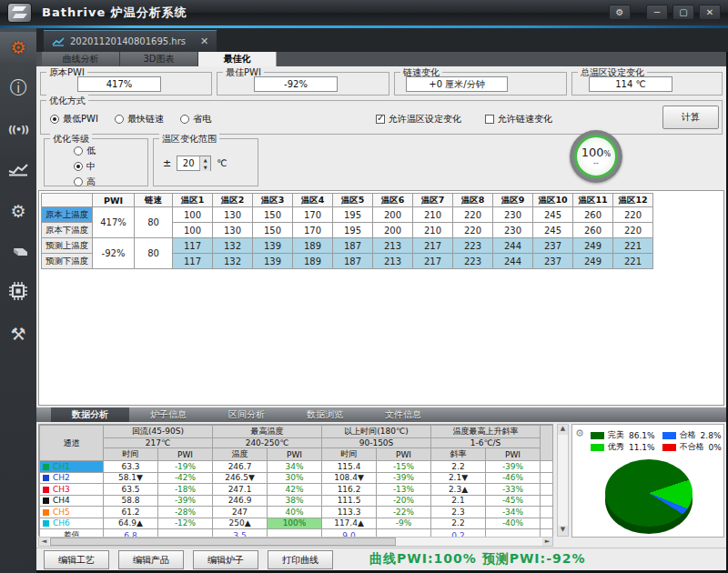  I want to click on analysis-tab-1: 炉子信息, so click(168, 415).